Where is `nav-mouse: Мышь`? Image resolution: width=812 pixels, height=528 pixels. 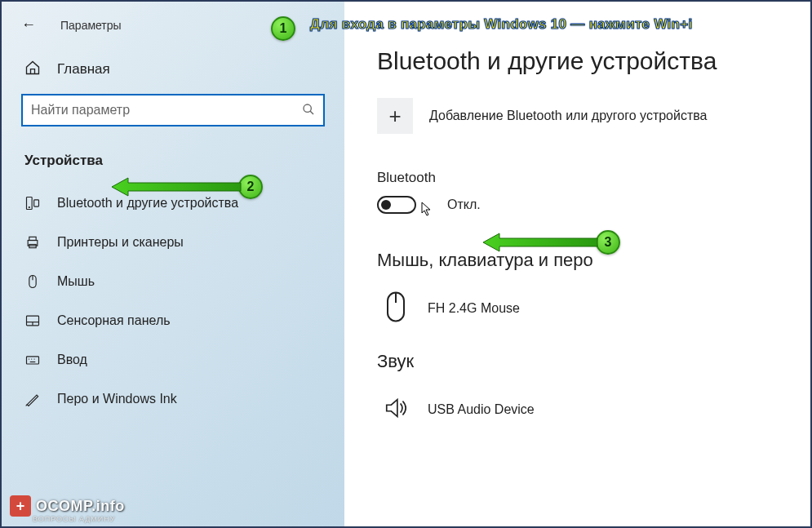
nav-mouse: Мышь is located at coordinates (173, 282).